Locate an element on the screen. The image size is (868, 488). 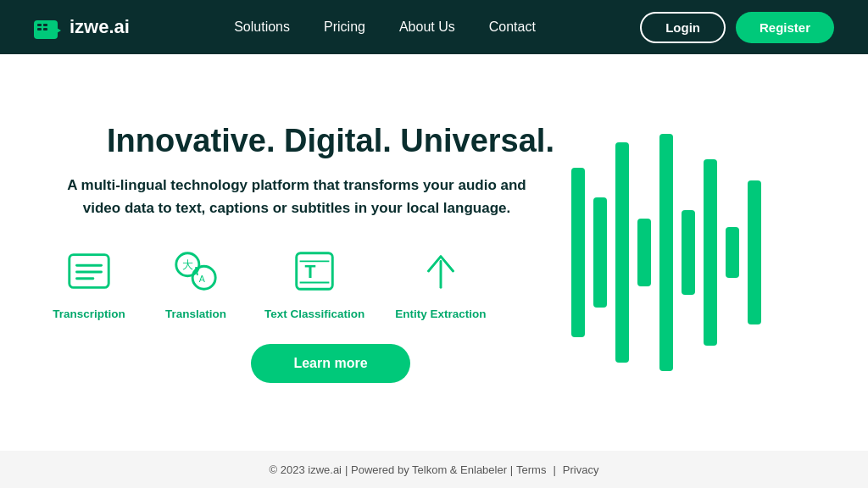
nav-about: About Us is located at coordinates (427, 27).